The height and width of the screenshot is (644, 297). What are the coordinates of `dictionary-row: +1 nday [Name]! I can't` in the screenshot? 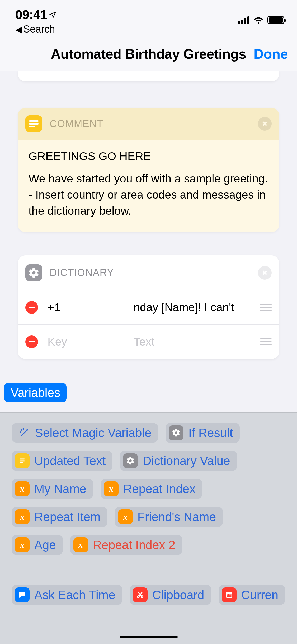 It's located at (148, 307).